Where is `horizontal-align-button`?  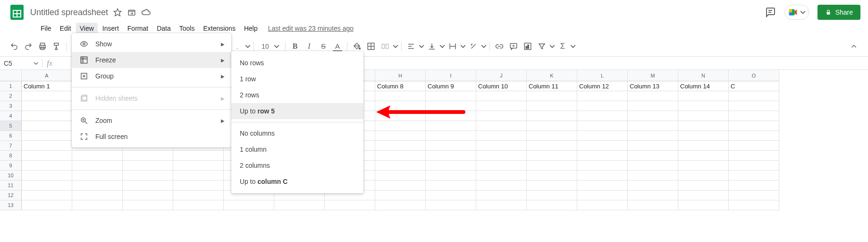 horizontal-align-button is located at coordinates (411, 46).